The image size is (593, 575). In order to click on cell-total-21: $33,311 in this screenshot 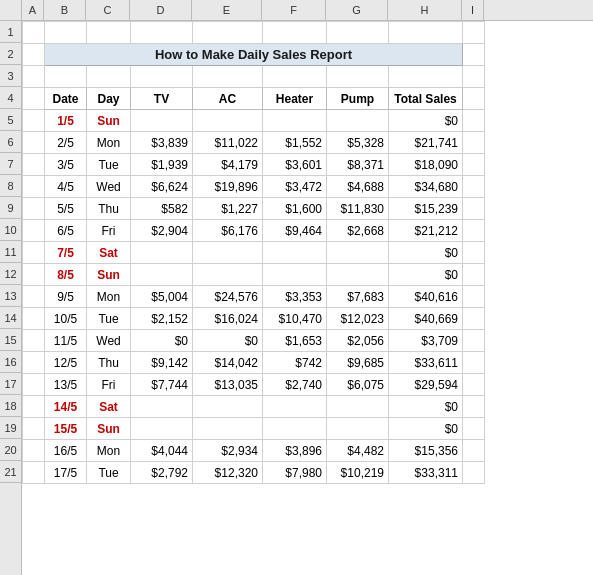, I will do `click(426, 473)`.